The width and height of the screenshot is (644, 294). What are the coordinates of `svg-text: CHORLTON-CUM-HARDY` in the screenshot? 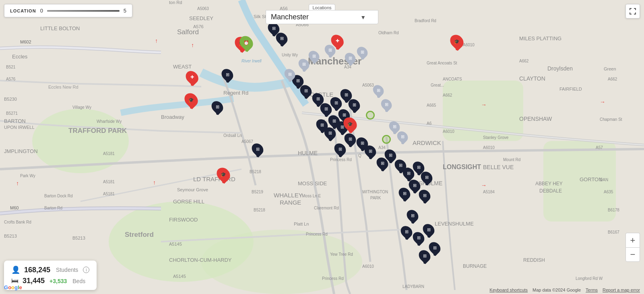 It's located at (200, 260).